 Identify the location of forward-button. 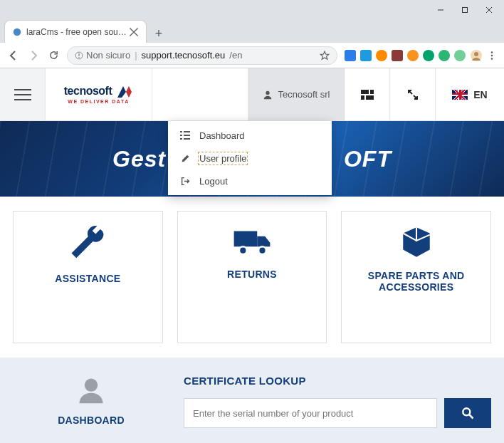
(33, 56).